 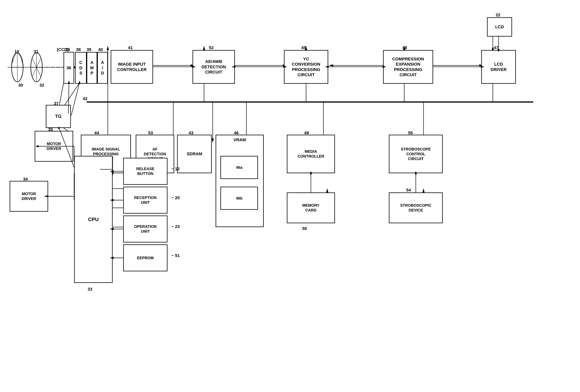 I want to click on image-input-box: IMAGE INPUTCONTROLLER, so click(x=132, y=67).